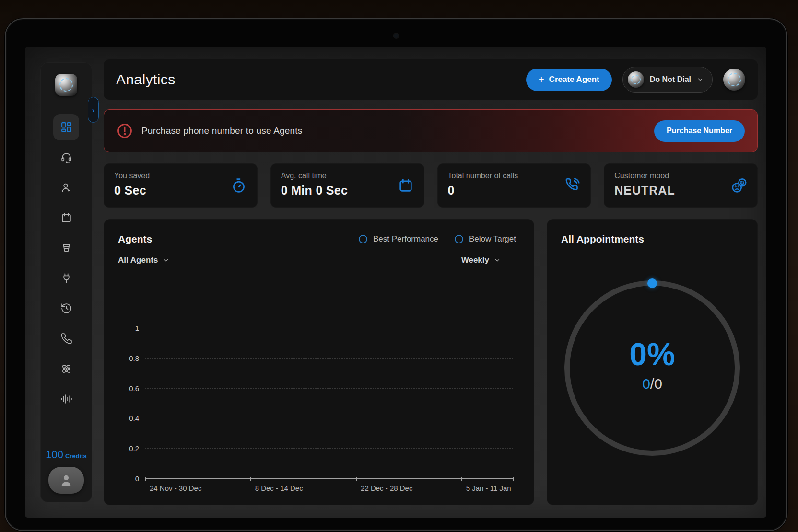  I want to click on agents-title: Agents, so click(135, 239).